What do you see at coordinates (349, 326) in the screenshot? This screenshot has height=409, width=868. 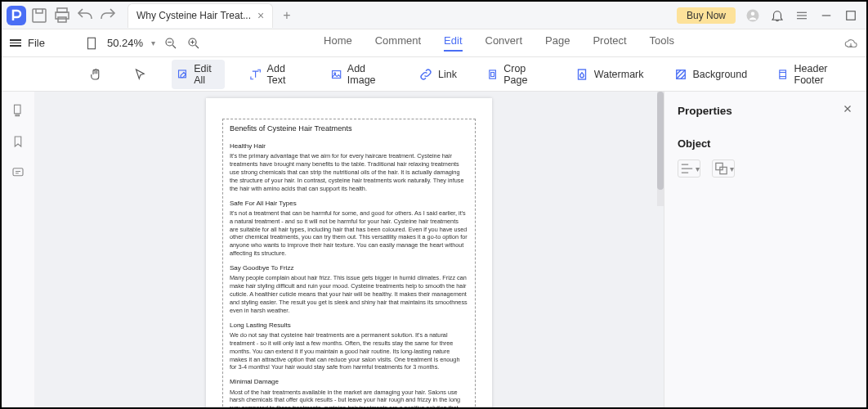 I see `section-heading: Long Lasting Results` at bounding box center [349, 326].